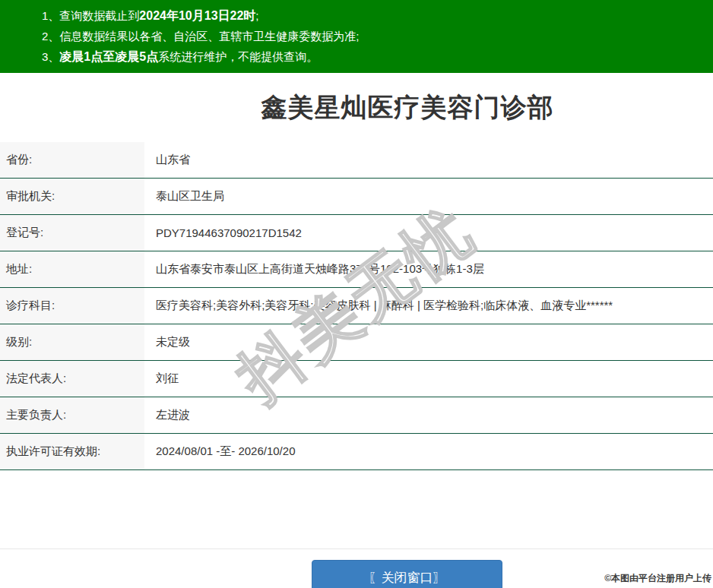  What do you see at coordinates (429, 305) in the screenshot?
I see `row-value: 医疗美容科;美容外科;美容牙科;美容皮肤科 | 麻醉科 | 医学检验科;临床体液…` at bounding box center [429, 305].